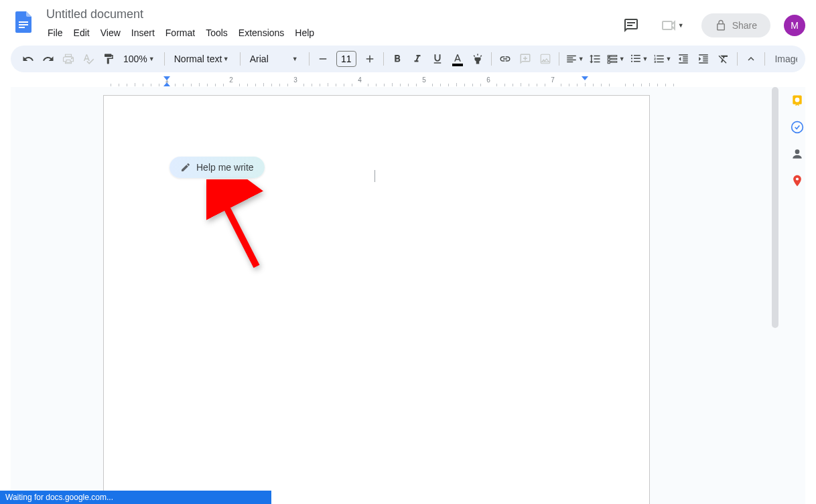  What do you see at coordinates (231, 80) in the screenshot?
I see `ruler-number: 2` at bounding box center [231, 80].